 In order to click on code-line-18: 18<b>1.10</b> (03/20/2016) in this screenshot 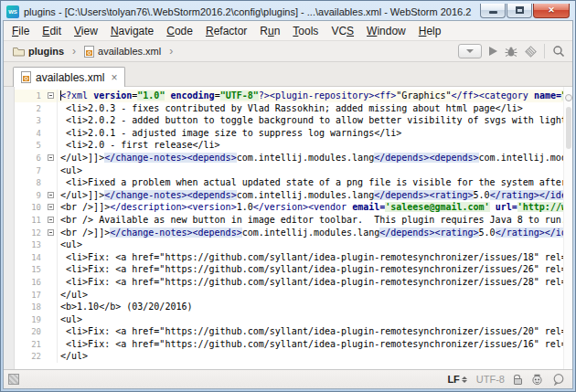, I will do `click(289, 307)`.